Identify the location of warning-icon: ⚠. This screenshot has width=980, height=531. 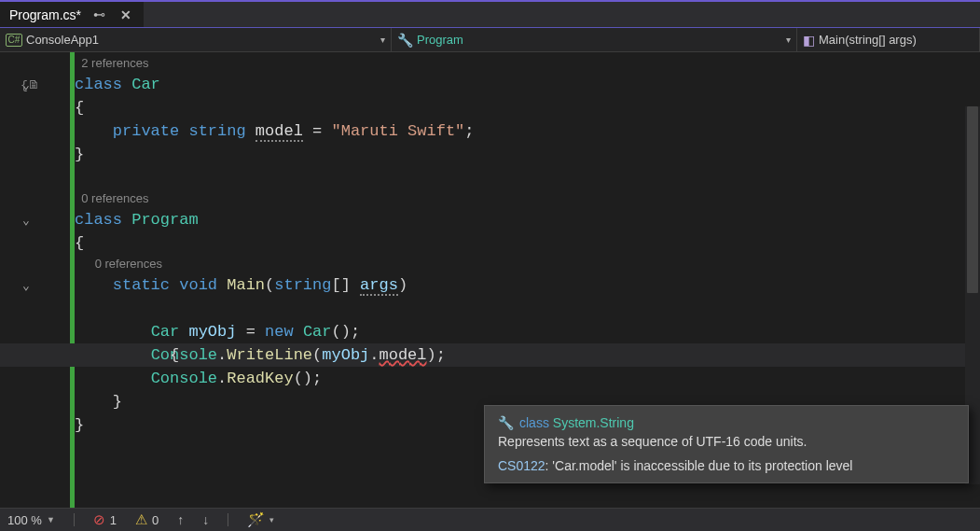
(142, 520).